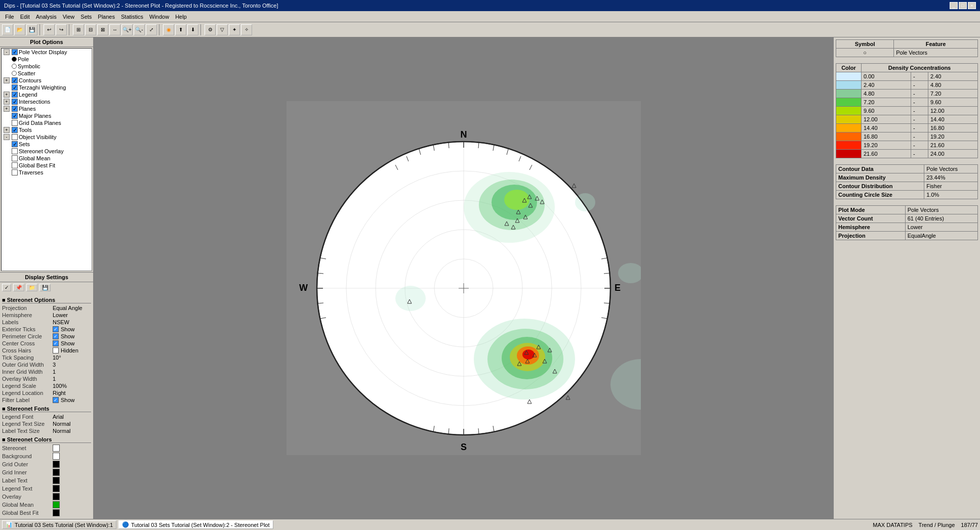 Image resolution: width=980 pixels, height=530 pixels. What do you see at coordinates (56, 497) in the screenshot?
I see `swatch-overlay` at bounding box center [56, 497].